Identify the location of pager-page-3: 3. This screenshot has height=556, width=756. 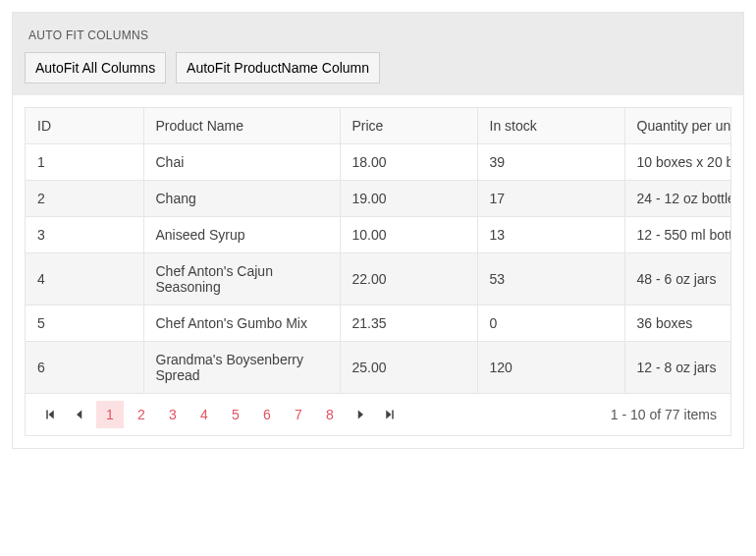
(173, 415).